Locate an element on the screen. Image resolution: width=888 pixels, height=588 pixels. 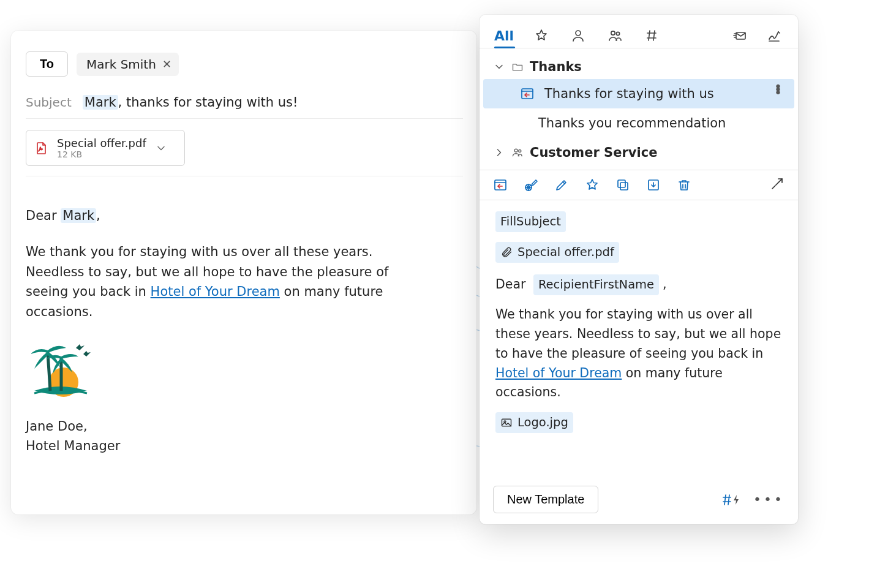
insert-button is located at coordinates (500, 185).